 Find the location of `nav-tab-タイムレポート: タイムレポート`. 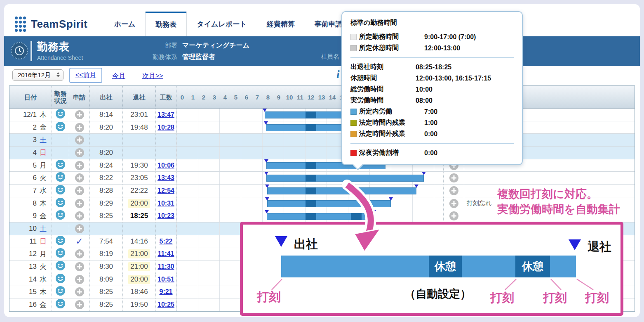

nav-tab-タイムレポート: タイムレポート is located at coordinates (222, 24).